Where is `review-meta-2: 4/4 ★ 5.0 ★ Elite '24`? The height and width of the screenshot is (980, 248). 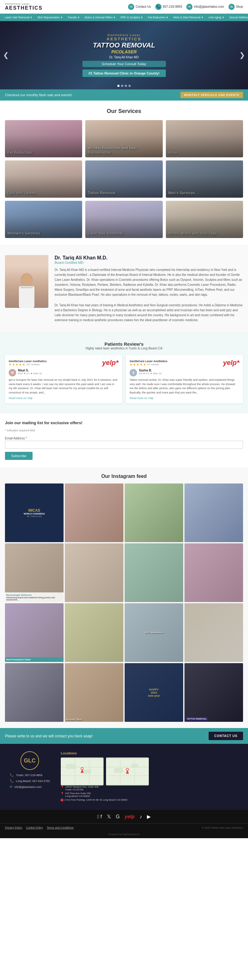
review-meta-2: 4/4 ★ 5.0 ★ Elite '24 is located at coordinates (150, 374).